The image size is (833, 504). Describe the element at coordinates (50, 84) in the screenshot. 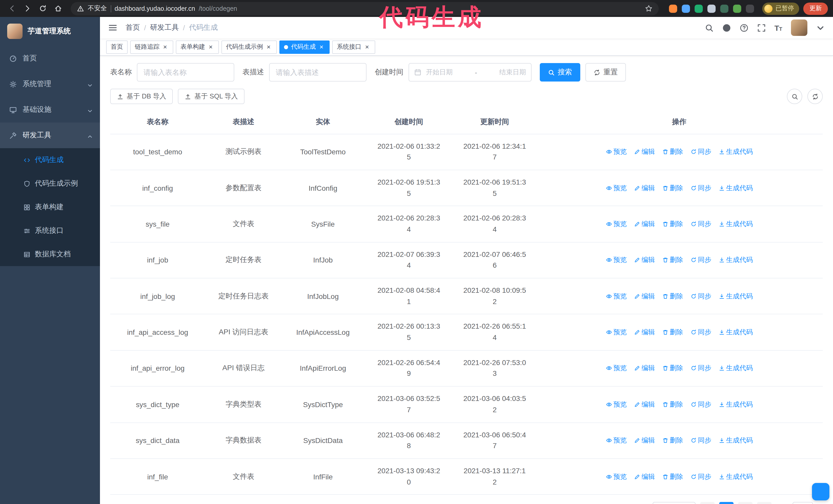

I see `sidebar-item-system: 系统管理` at that location.